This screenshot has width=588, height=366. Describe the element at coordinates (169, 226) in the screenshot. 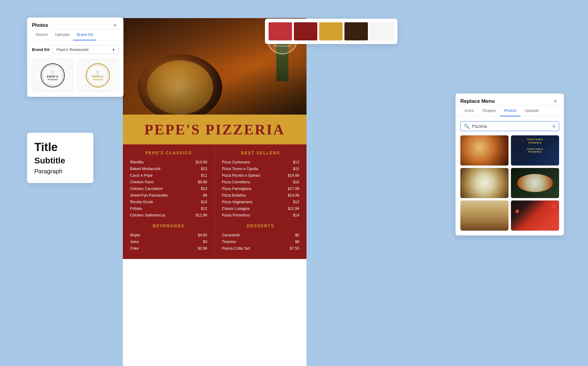

I see `beverages-heading: BEVERAGES` at that location.